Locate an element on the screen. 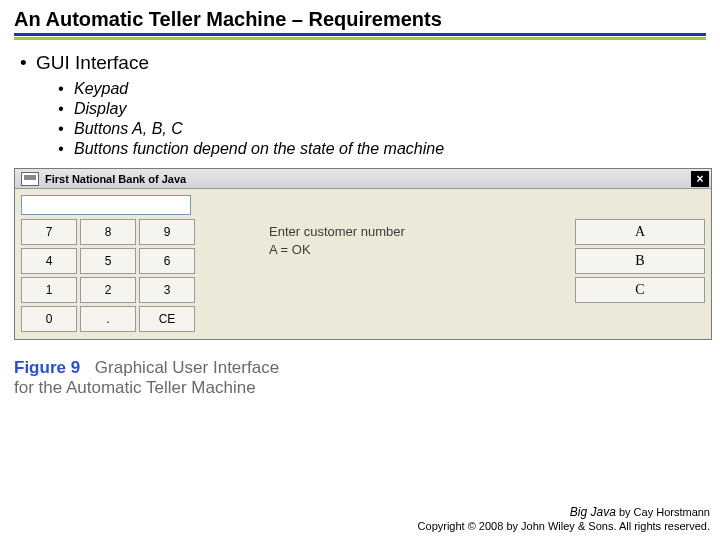  button-b: B is located at coordinates (640, 261).